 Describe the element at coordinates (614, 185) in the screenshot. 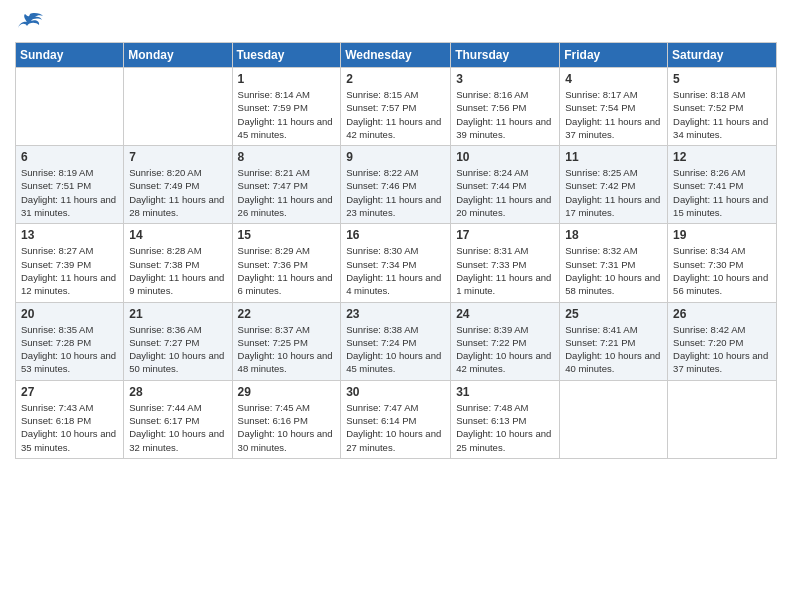

I see `calendar-day-cell: 11Sunrise: 8:25 AM Sunset: 7:42 PM Dayli…` at that location.